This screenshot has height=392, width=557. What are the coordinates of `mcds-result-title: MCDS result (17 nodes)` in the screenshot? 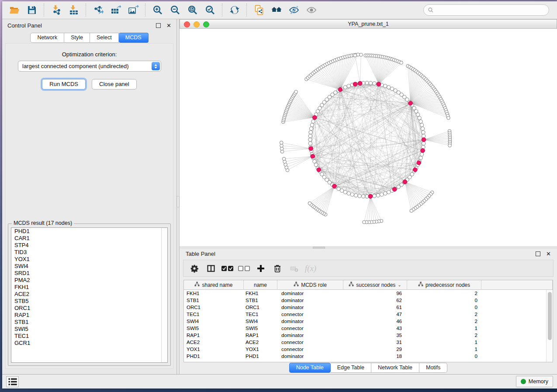 It's located at (43, 223).